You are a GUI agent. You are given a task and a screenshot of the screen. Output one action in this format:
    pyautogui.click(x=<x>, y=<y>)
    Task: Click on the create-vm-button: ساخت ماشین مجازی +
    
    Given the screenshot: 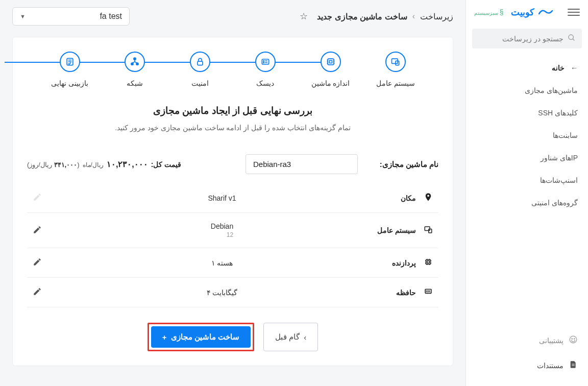 What is the action you would take?
    pyautogui.click(x=201, y=337)
    